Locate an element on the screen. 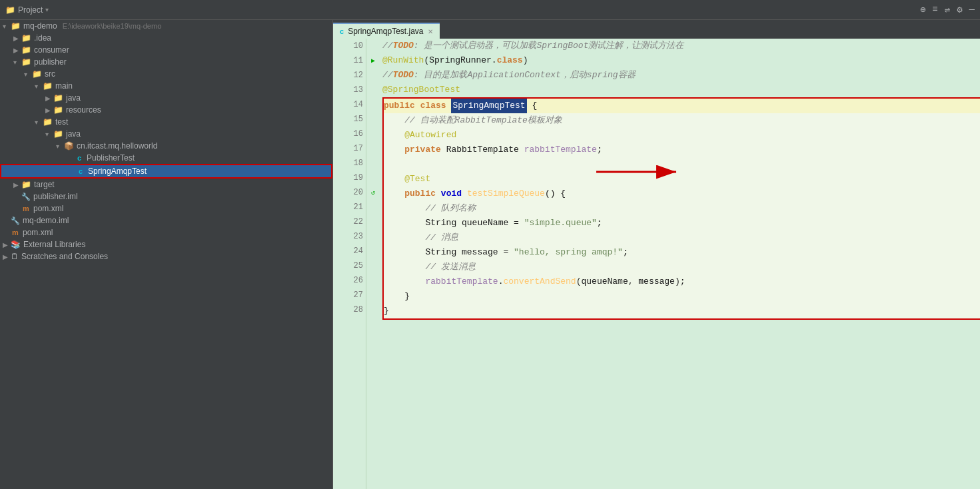 Image resolution: width=980 pixels, height=489 pixels. tree-item-java-test: ▾ 📁 java is located at coordinates (167, 134).